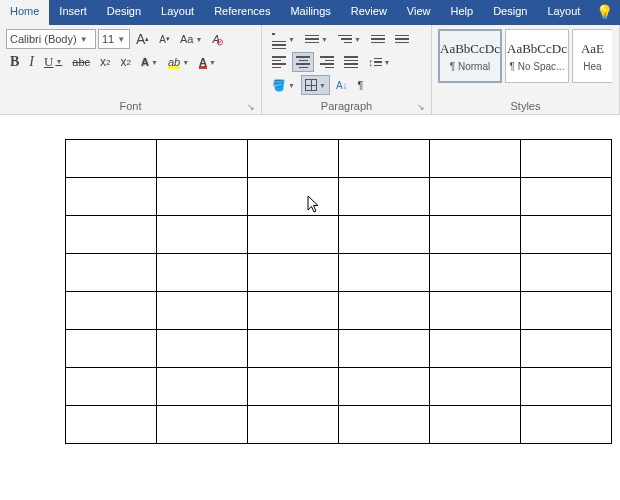  I want to click on borders-icon, so click(311, 85).